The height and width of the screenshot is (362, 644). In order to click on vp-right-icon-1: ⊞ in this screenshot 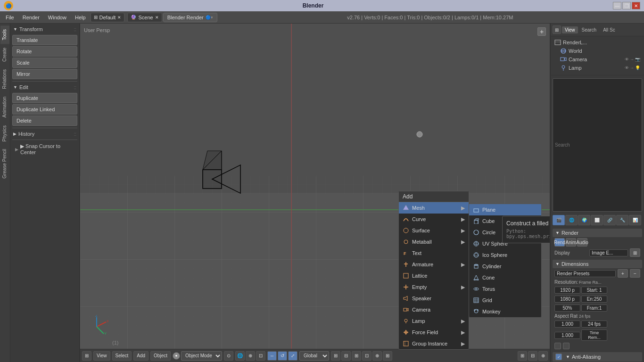, I will do `click(522, 356)`.